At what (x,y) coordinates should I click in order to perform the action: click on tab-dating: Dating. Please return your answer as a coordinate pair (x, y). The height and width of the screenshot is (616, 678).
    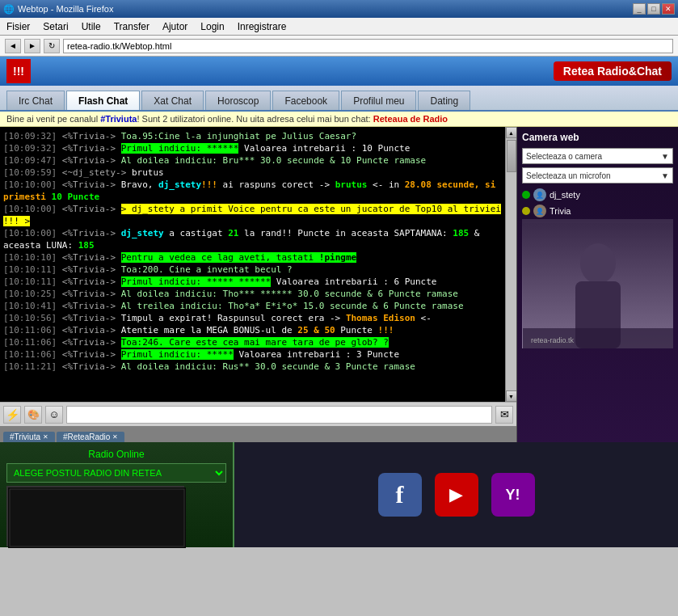
    Looking at the image, I should click on (444, 100).